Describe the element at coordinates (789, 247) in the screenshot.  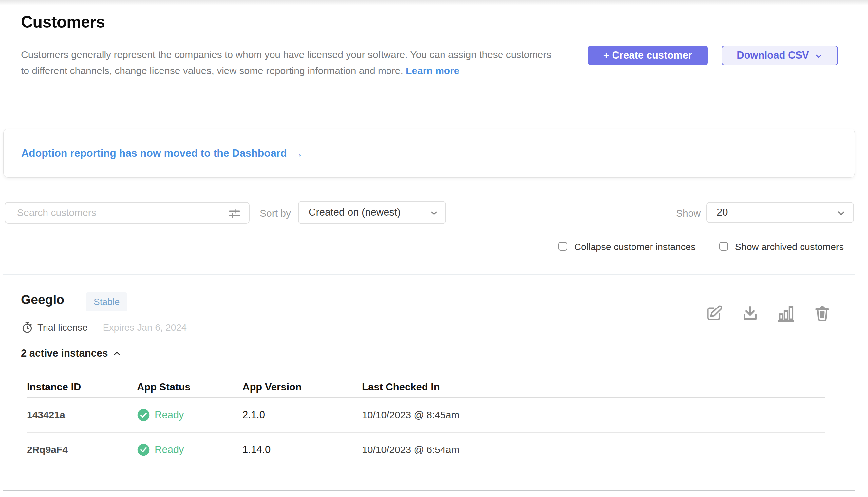
I see `show-archived-label: Show archived customers` at that location.